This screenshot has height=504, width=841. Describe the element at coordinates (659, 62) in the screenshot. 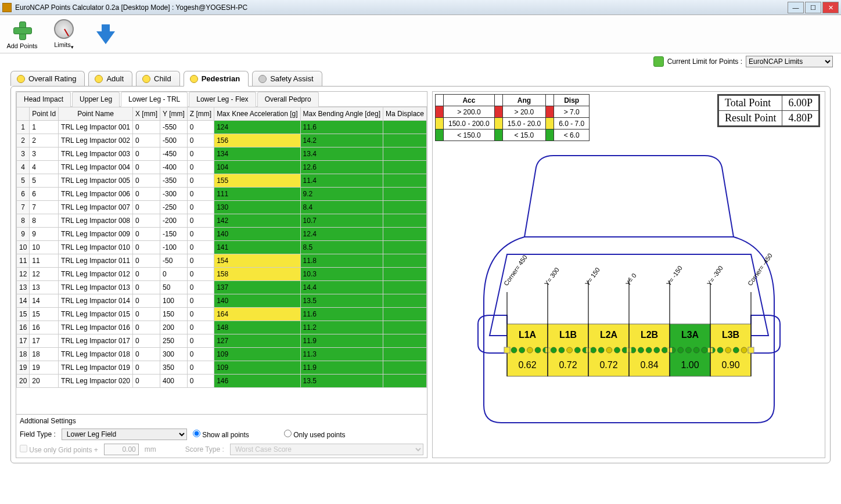

I see `link-icon` at that location.